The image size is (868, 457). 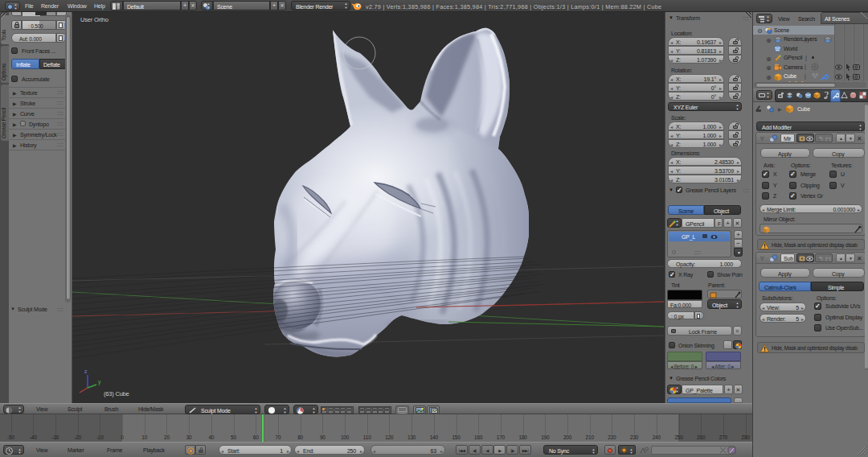 I want to click on svg-text: y, so click(x=100, y=382).